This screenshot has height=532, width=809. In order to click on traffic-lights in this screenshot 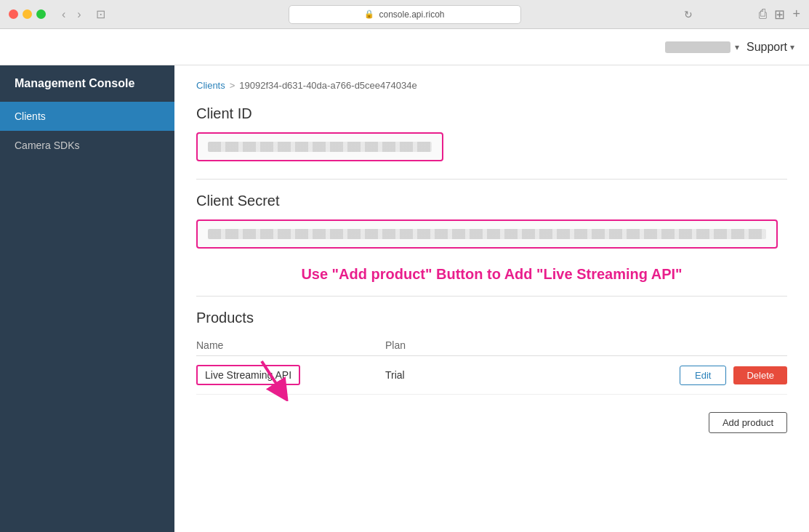, I will do `click(28, 15)`.